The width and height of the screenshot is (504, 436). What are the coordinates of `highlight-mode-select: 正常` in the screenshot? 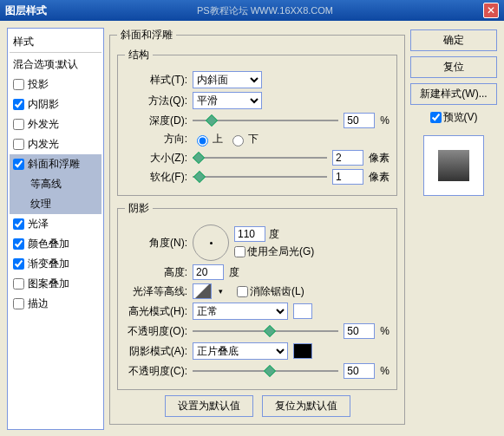 It's located at (240, 311).